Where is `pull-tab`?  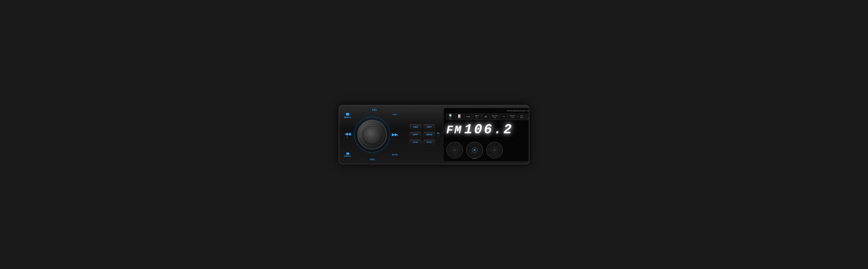 pull-tab is located at coordinates (339, 134).